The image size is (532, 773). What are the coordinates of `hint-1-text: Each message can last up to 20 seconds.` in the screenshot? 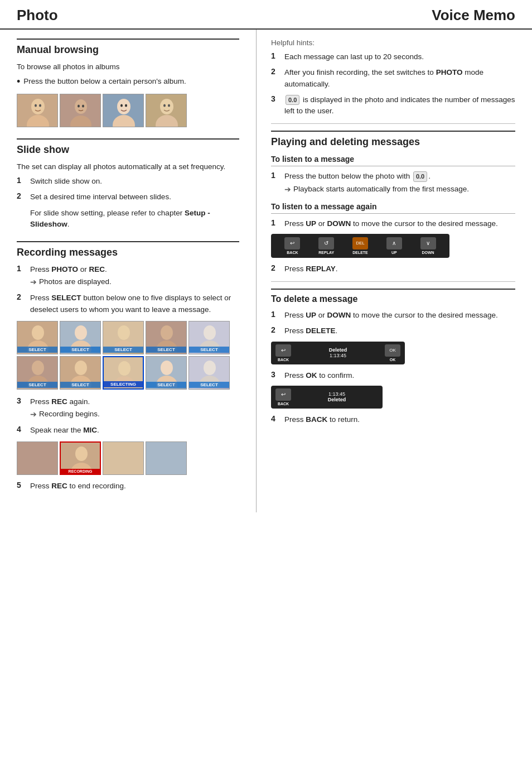 It's located at (354, 57).